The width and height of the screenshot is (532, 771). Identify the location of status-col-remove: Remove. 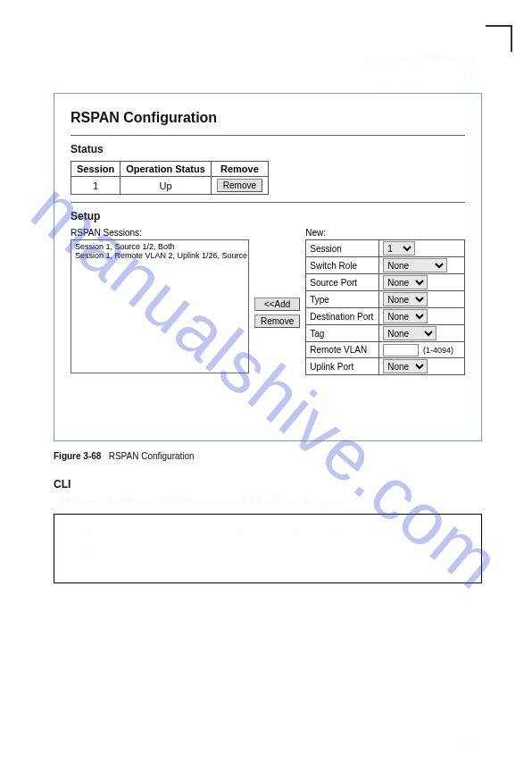
(239, 170).